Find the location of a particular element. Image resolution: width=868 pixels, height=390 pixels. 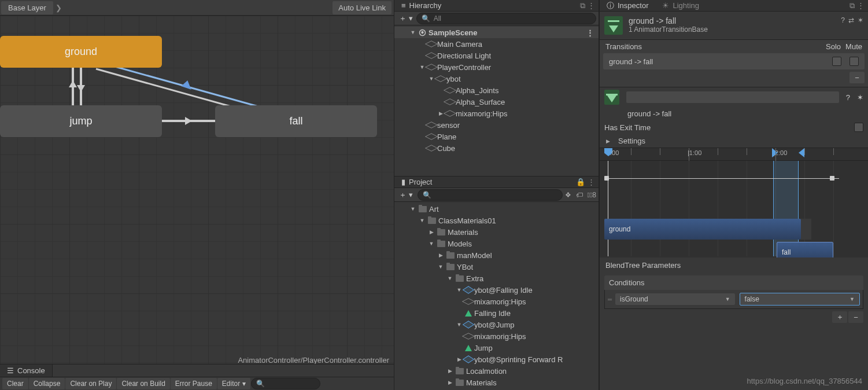

hierarchy-item-hips: ▶mixamorig:Hips is located at coordinates (496, 113).